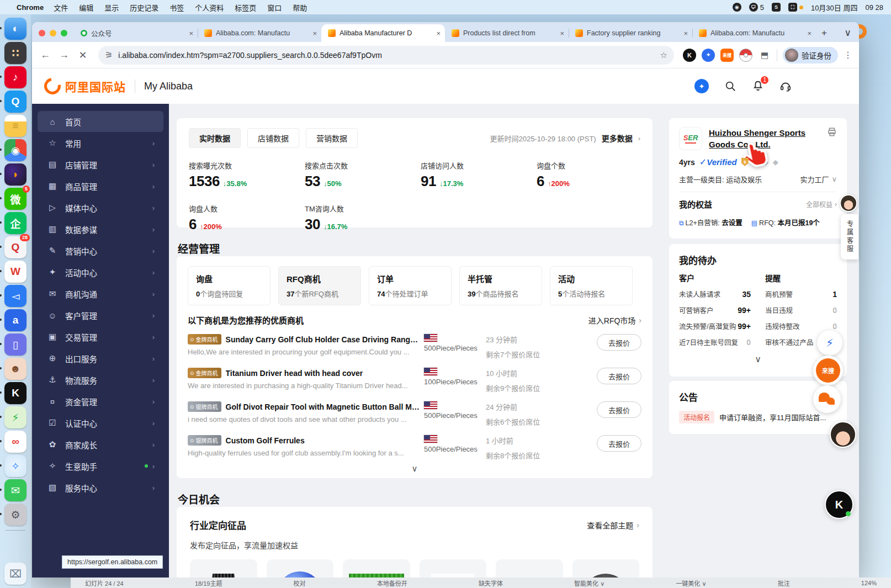 This screenshot has height=588, width=891. I want to click on notice-item: 活动报名 申请订单融资，享11月国际站首..., so click(758, 417).